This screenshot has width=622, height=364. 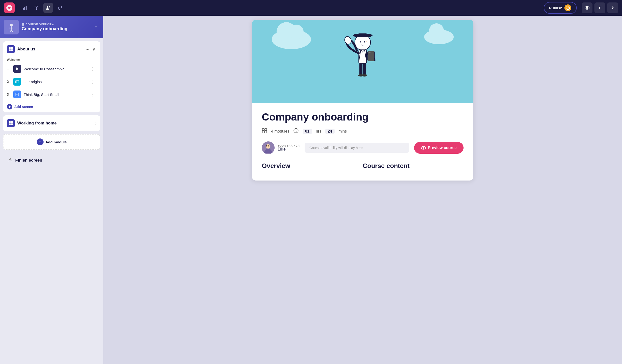 What do you see at coordinates (312, 166) in the screenshot?
I see `overview-title: Overview` at bounding box center [312, 166].